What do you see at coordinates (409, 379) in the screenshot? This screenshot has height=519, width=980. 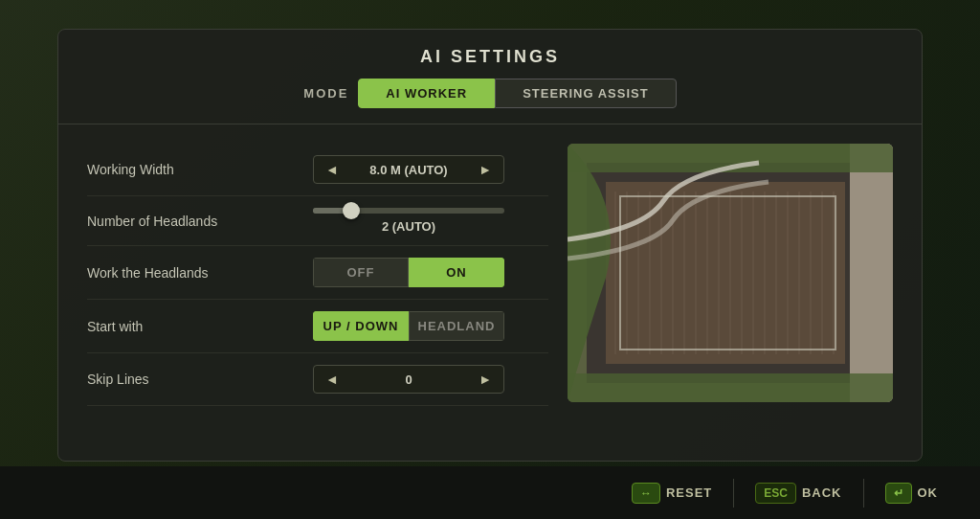 I see `value-skip-lines: 0` at bounding box center [409, 379].